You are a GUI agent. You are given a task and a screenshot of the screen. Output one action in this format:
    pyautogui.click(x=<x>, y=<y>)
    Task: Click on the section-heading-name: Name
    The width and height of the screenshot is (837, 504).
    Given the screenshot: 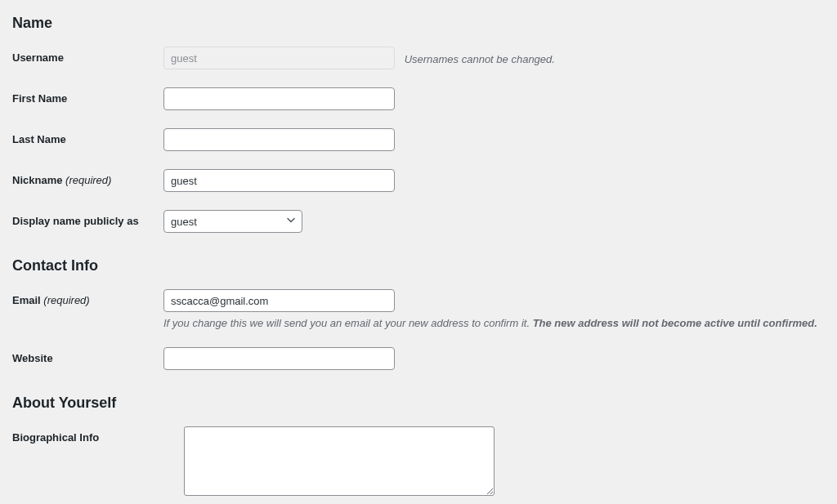 What is the action you would take?
    pyautogui.click(x=418, y=23)
    